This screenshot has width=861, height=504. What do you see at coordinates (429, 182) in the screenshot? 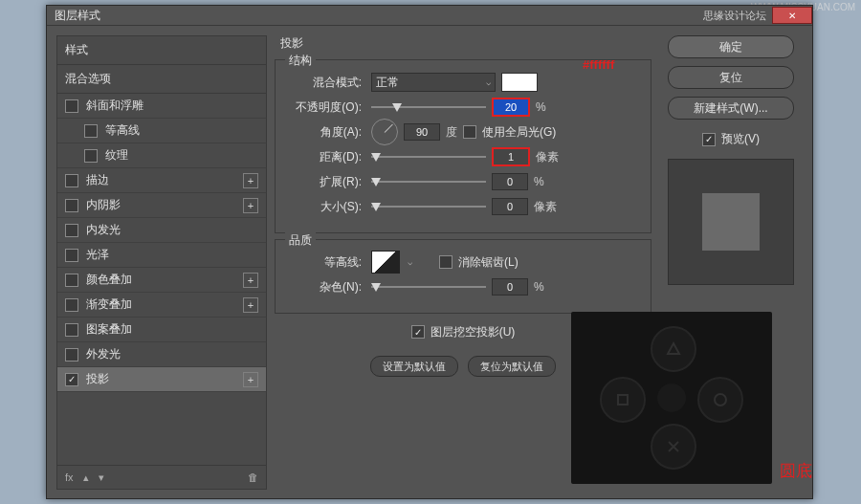
I see `spread-slider` at bounding box center [429, 182].